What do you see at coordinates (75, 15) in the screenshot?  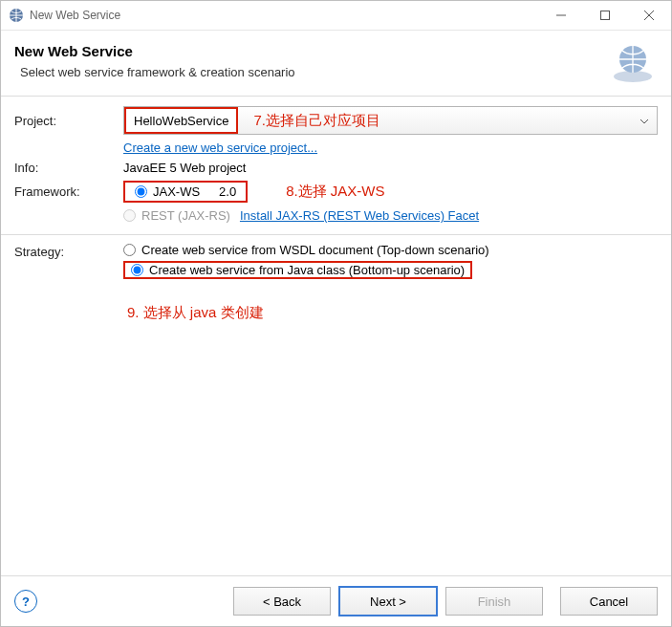 I see `window-title: New Web Service` at bounding box center [75, 15].